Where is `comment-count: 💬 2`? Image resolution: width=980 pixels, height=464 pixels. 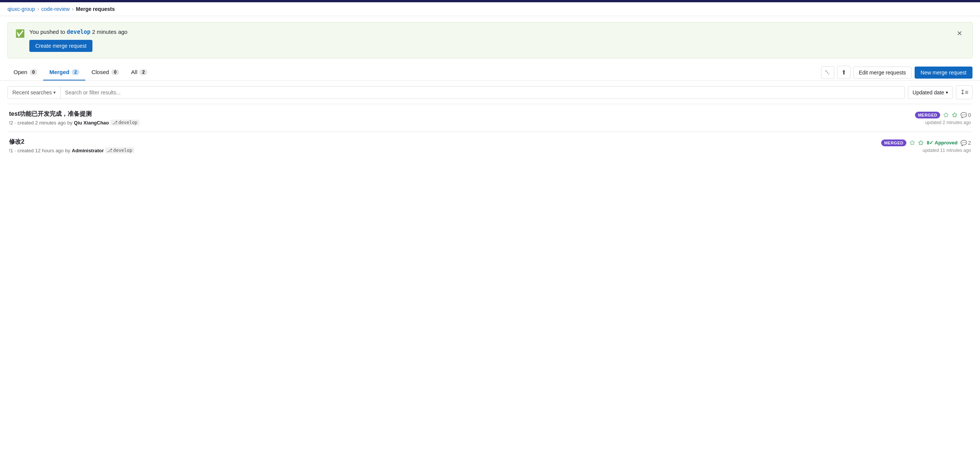 comment-count: 💬 2 is located at coordinates (966, 143).